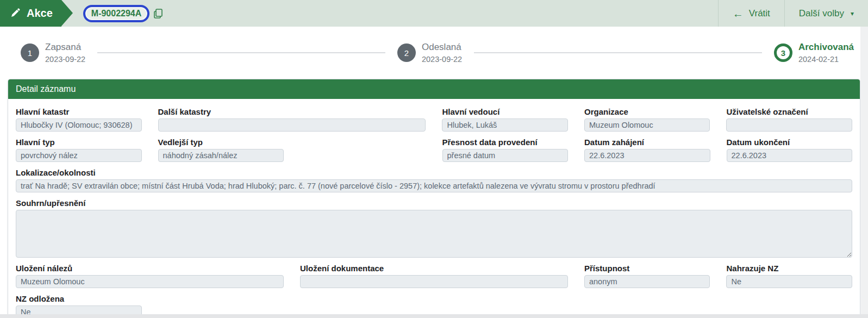 The width and height of the screenshot is (868, 318). I want to click on field-label-nz-odlozena: NZ odložena, so click(79, 299).